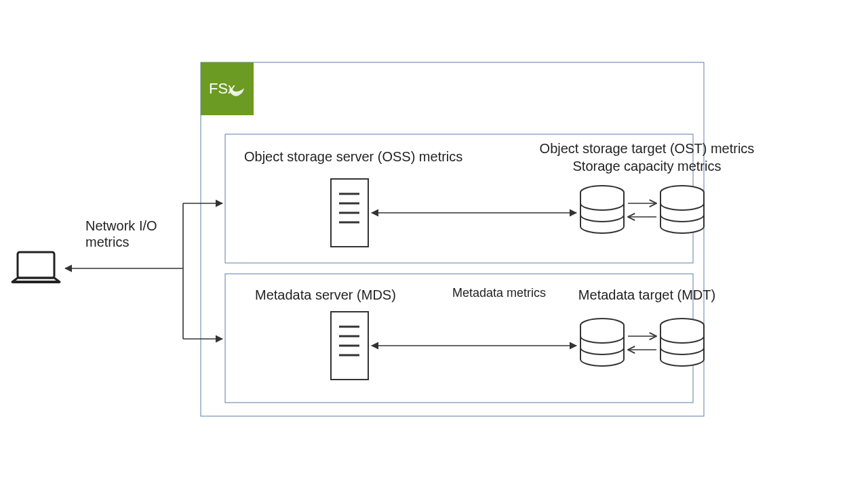  I want to click on ost-metrics-label: Object storage target (OST) metrics, so click(647, 148).